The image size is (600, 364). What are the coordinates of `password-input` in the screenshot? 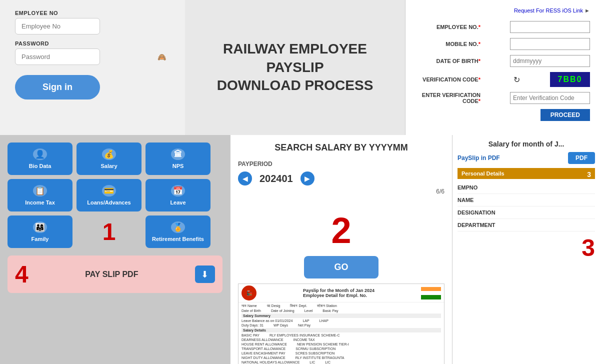 It's located at (58, 57).